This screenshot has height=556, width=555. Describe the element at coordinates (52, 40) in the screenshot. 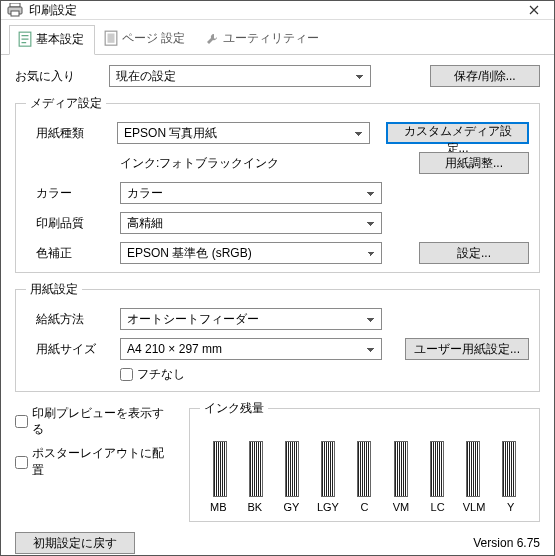

I see `tab-basic: 基本設定` at that location.